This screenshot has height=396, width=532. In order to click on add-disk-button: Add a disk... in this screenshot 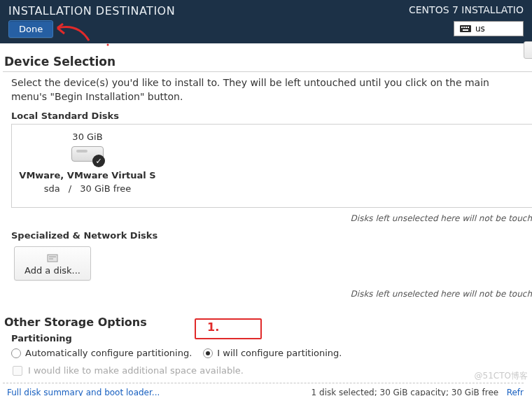, I will do `click(52, 263)`.